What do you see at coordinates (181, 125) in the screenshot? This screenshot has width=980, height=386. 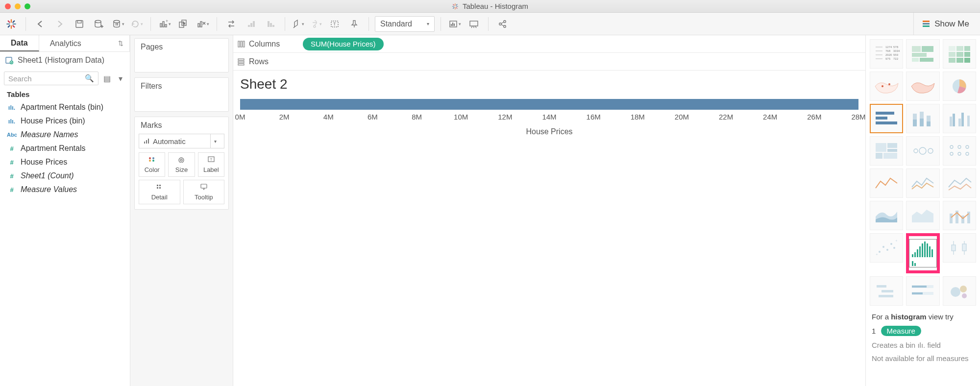 I see `marks-label: Marks` at bounding box center [181, 125].